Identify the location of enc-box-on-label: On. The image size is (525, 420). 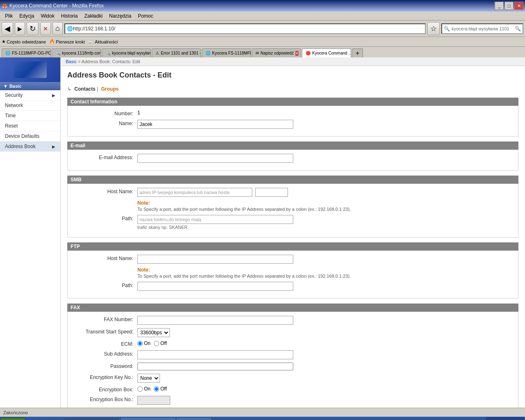
(144, 389).